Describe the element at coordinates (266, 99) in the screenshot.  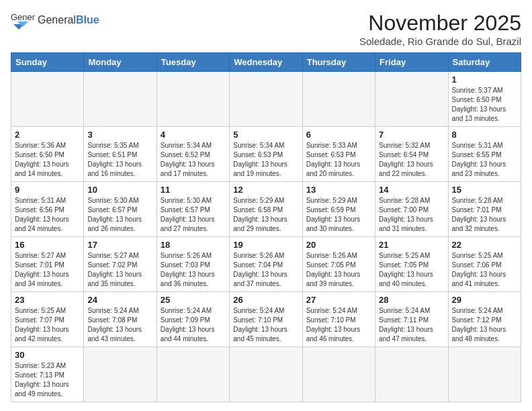
I see `calendar-week-row: 1Sunrise: 5:37 AM Sunset: 6:50 PM Daylig…` at that location.